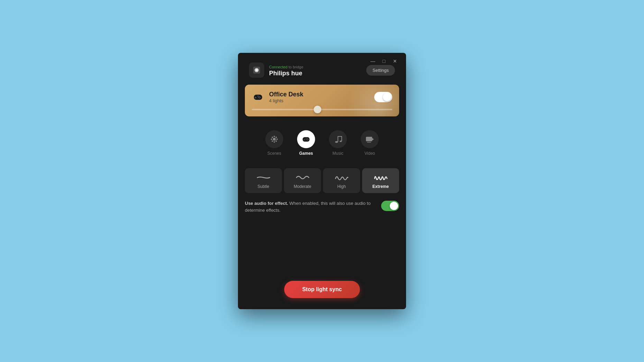 Image resolution: width=644 pixels, height=362 pixels. What do you see at coordinates (263, 187) in the screenshot?
I see `subtle-label: Subtle` at bounding box center [263, 187].